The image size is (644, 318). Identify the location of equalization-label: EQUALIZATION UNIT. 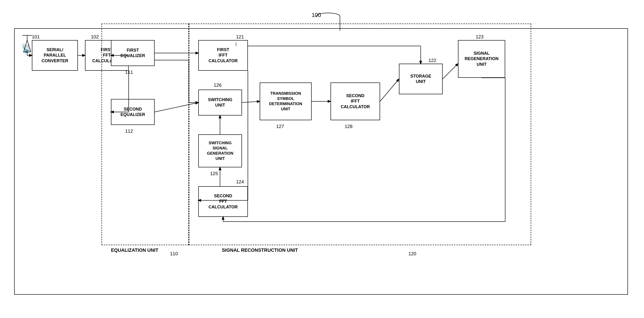
(135, 250).